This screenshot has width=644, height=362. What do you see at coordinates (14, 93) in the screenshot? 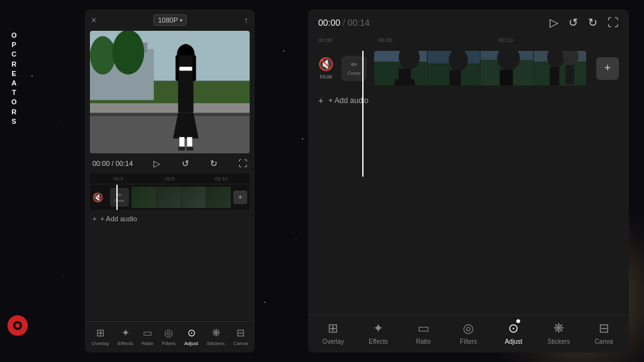
I see `brand-letter-t: T` at bounding box center [14, 93].